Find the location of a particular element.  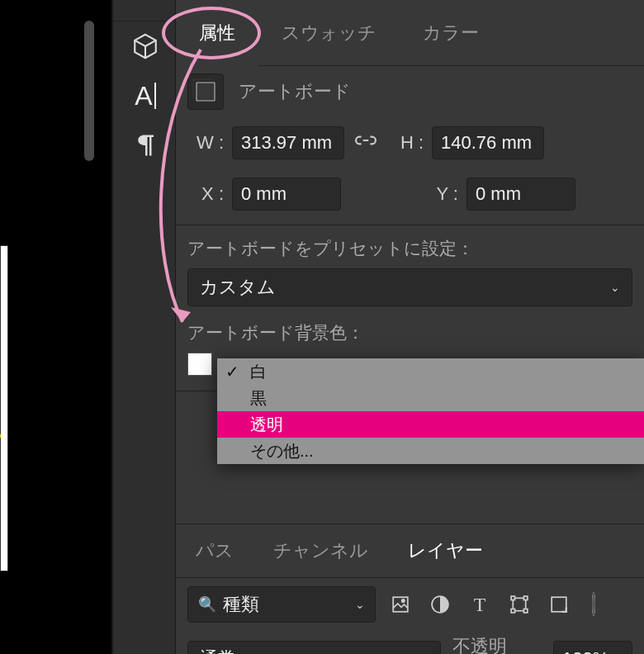

tab-swatches: スウォッチ is located at coordinates (329, 33).